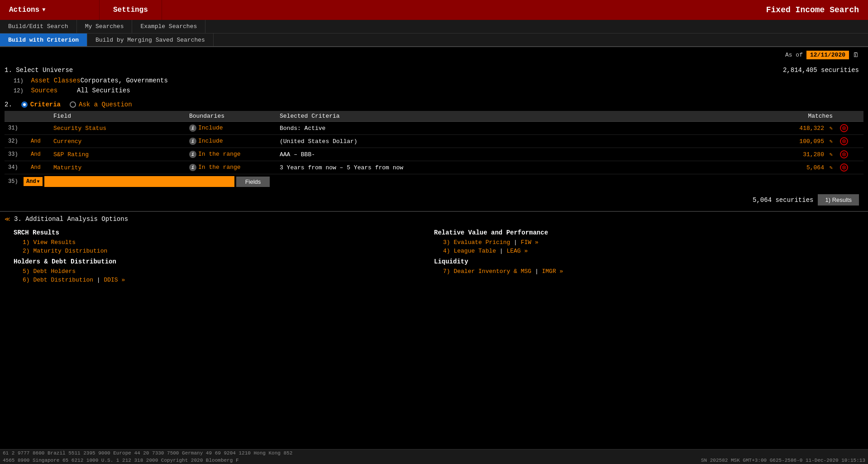 The image size is (868, 464). What do you see at coordinates (844, 141) in the screenshot?
I see `delete-icon-1: ⊗` at bounding box center [844, 141].